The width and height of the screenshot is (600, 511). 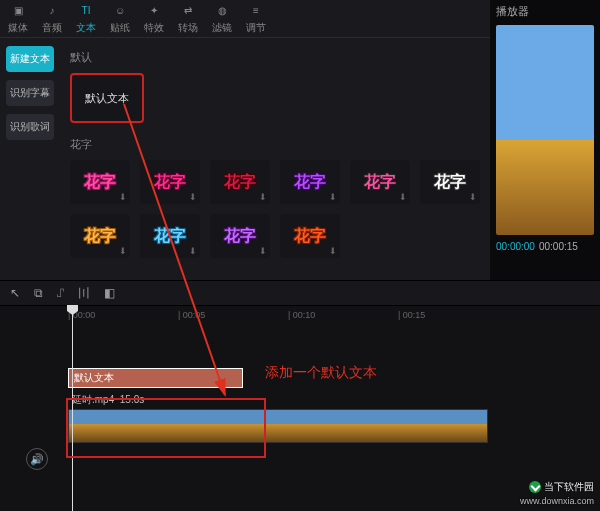 I want to click on watermark: 当下软件园 www.downxia.com, so click(x=557, y=494).